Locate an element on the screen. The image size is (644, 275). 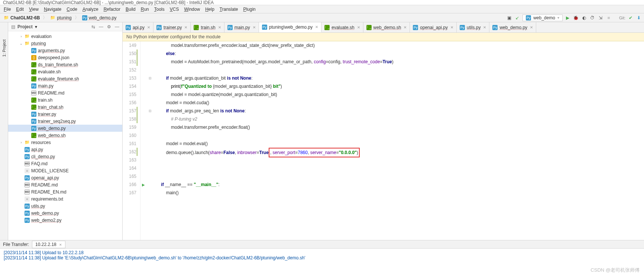
project-tool-tab: 1: Project is located at coordinates (4, 48).